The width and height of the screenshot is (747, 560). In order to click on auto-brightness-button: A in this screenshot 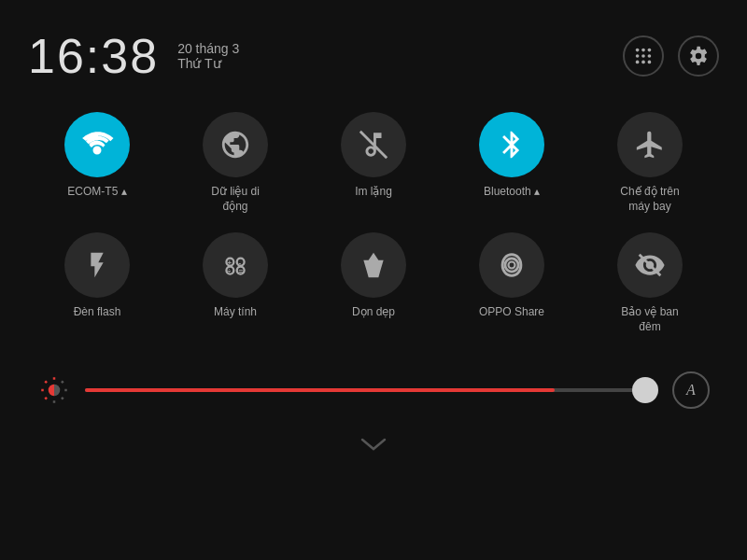, I will do `click(691, 390)`.